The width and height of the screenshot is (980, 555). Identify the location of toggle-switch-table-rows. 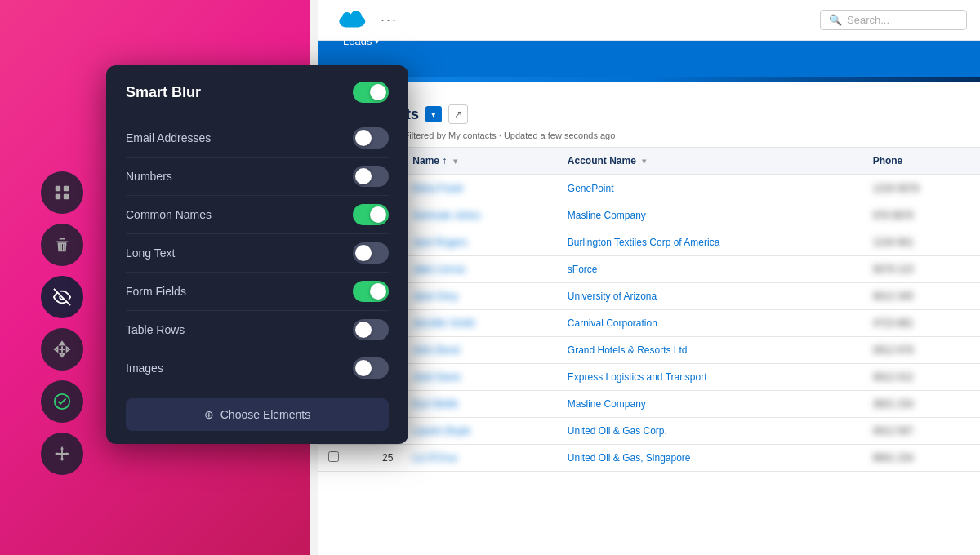
(371, 330).